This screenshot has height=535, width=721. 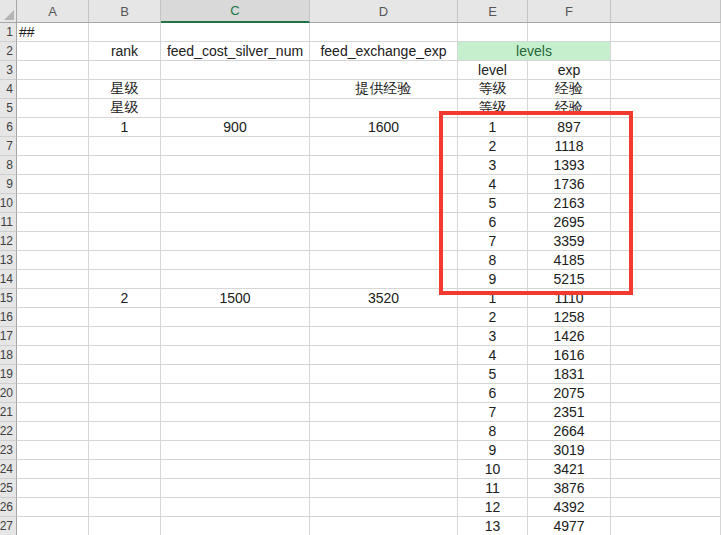 I want to click on cell-B20, so click(x=125, y=394).